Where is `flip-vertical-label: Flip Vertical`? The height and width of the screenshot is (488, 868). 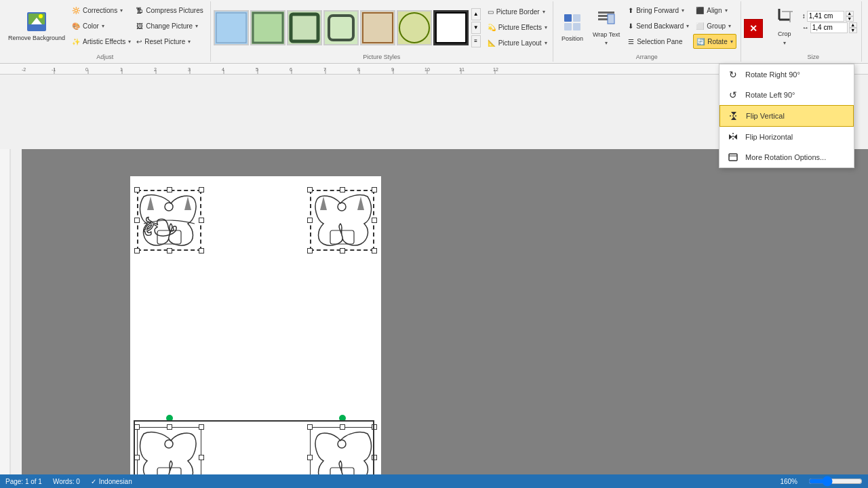 flip-vertical-label: Flip Vertical is located at coordinates (765, 116).